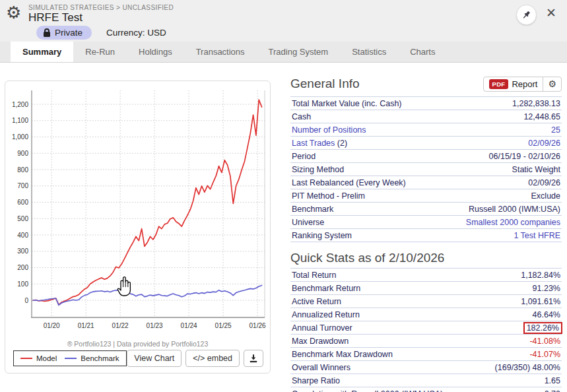 The height and width of the screenshot is (392, 567). Describe the element at coordinates (329, 130) in the screenshot. I see `info-row-label: Number of Positions` at that location.